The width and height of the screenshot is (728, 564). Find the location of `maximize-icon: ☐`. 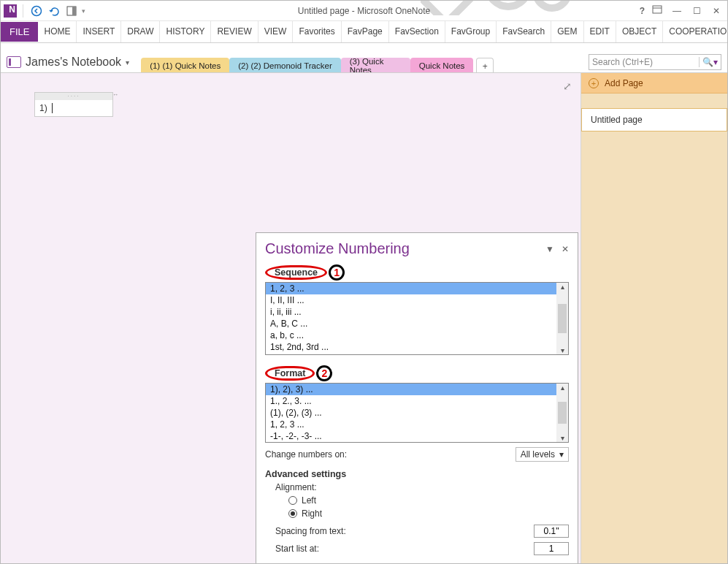

maximize-icon: ☐ is located at coordinates (697, 11).